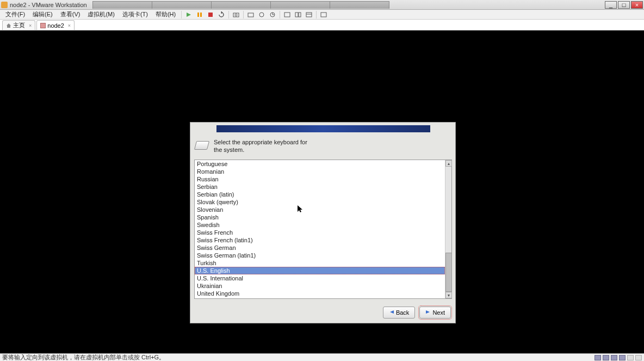  I want to click on tray-hdd-icon, so click(598, 358).